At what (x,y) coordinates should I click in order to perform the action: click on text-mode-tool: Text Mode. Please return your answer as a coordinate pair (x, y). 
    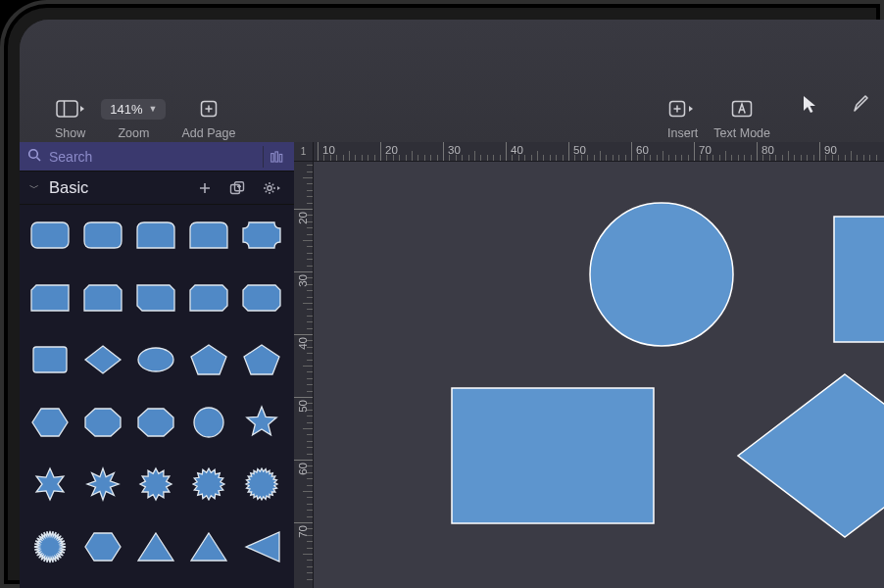
    Looking at the image, I should click on (742, 120).